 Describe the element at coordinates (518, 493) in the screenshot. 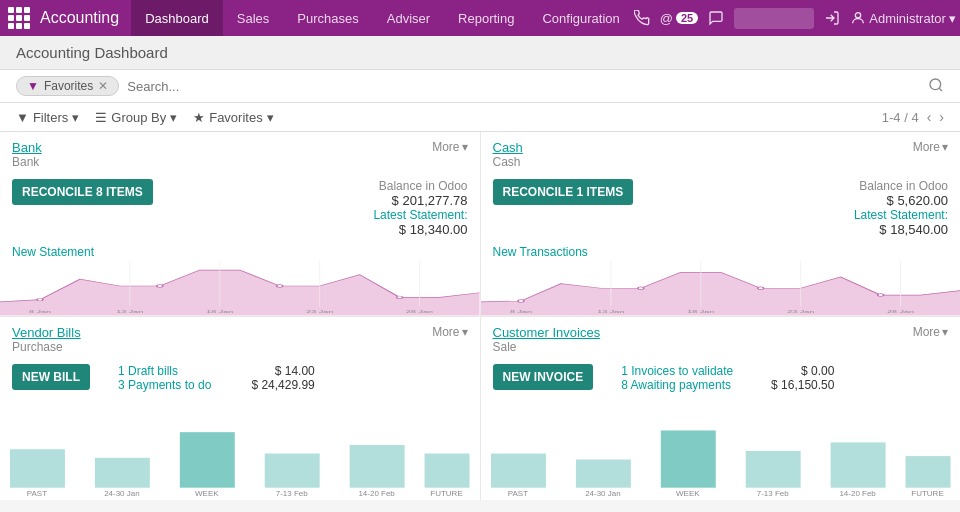

I see `svg-text: PAST` at that location.